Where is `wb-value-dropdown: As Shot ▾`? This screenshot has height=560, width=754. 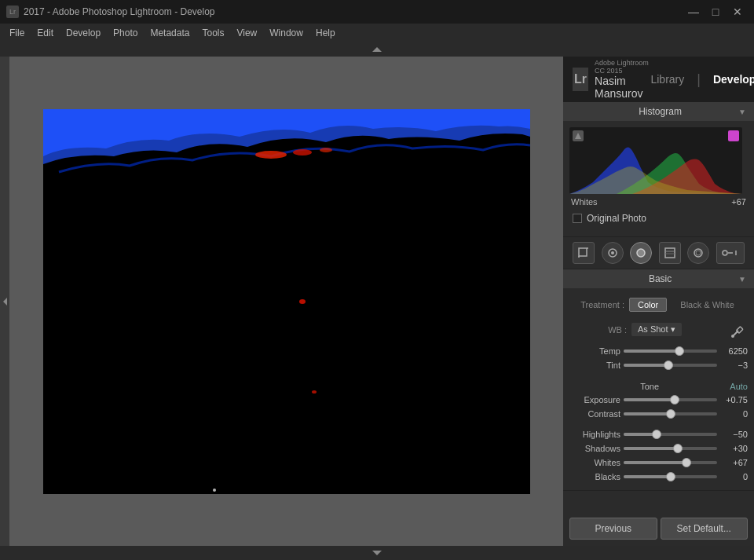 wb-value-dropdown: As Shot ▾ is located at coordinates (657, 330).